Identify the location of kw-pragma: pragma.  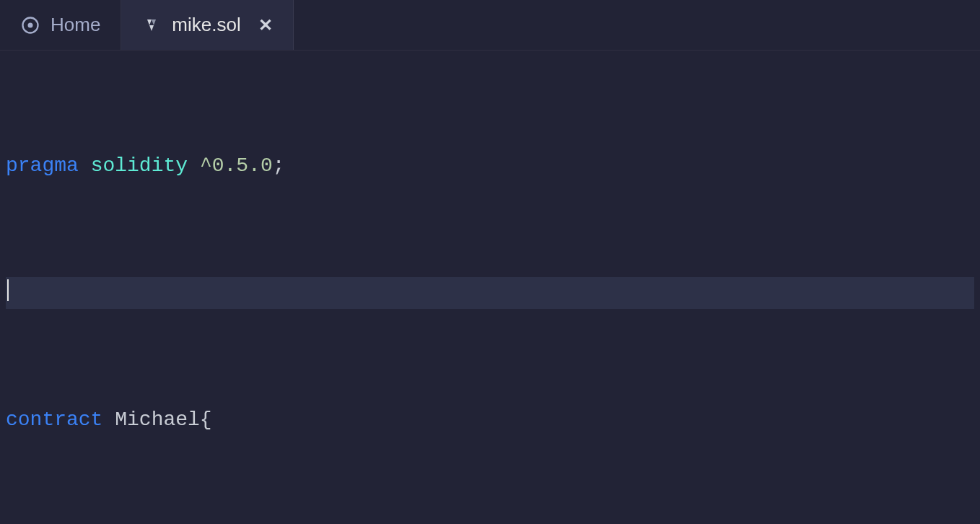
(42, 166).